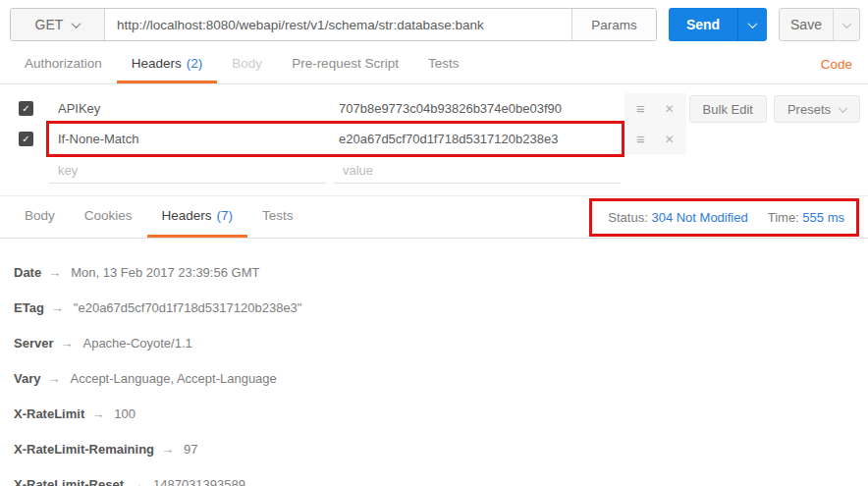  Describe the element at coordinates (434, 343) in the screenshot. I see `response-header-row: Server → Apache-Coyote/1.1` at that location.